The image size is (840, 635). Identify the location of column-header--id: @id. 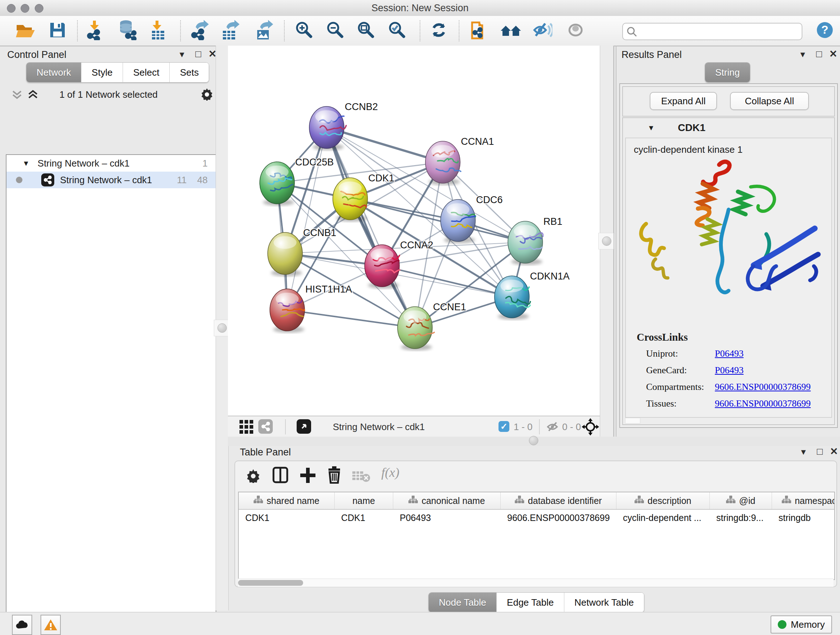
(741, 501).